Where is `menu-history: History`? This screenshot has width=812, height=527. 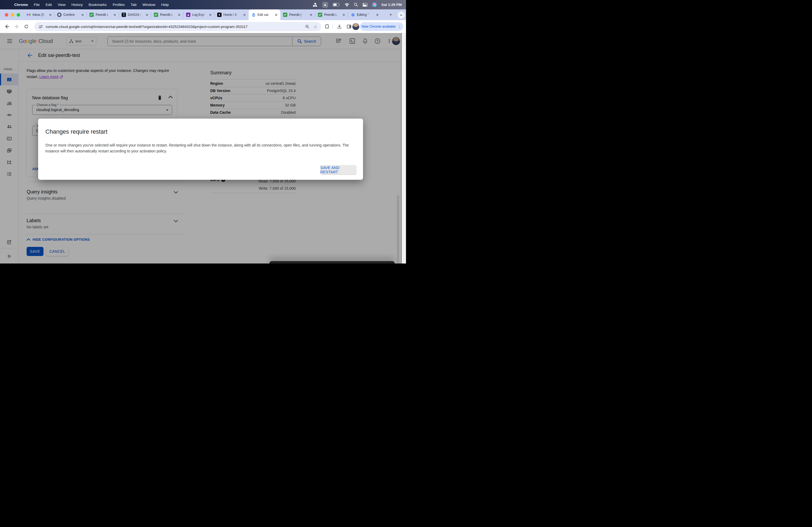 menu-history: History is located at coordinates (77, 5).